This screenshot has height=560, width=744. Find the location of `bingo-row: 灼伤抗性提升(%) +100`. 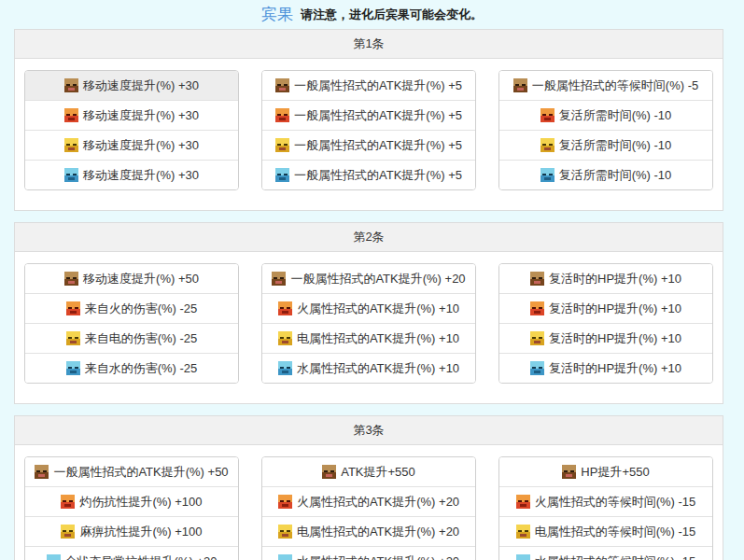

bingo-row: 灼伤抗性提升(%) +100 is located at coordinates (132, 501).